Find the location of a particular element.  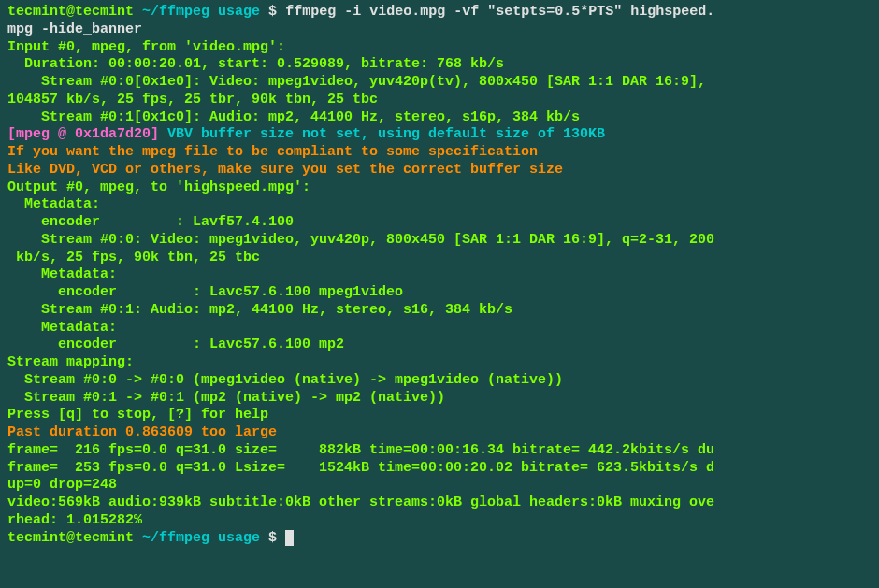

output-frame3: up=0 drop=248 is located at coordinates (440, 486).